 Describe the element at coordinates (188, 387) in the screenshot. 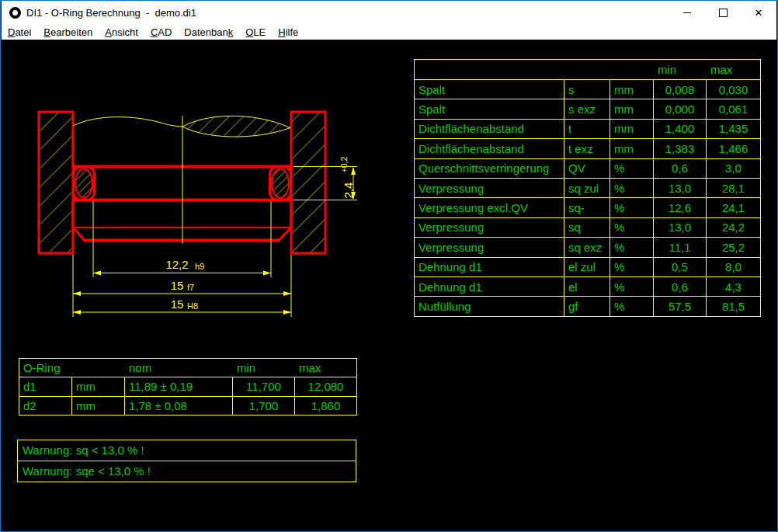

I see `oring-table: O-Ring nom min max d1mm11,89 ± 0,1911,70…` at that location.